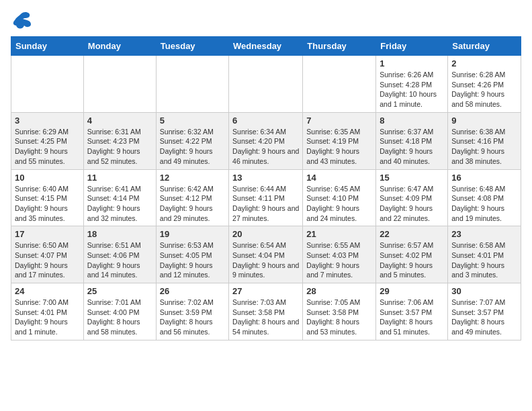 This screenshot has height=411, width=532. What do you see at coordinates (340, 197) in the screenshot?
I see `calendar-cell: 14Sunrise: 6:45 AM Sunset: 4:10 PM Dayli…` at bounding box center [340, 197].